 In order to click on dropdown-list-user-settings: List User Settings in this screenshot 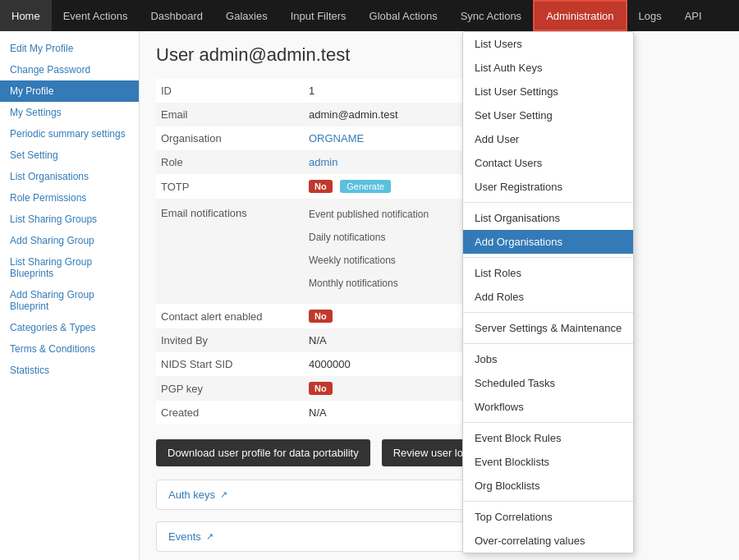, I will do `click(549, 92)`.